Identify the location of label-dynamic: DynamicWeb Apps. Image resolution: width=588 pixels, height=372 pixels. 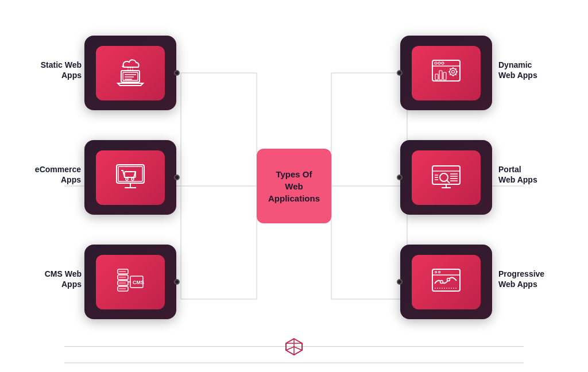
(527, 70).